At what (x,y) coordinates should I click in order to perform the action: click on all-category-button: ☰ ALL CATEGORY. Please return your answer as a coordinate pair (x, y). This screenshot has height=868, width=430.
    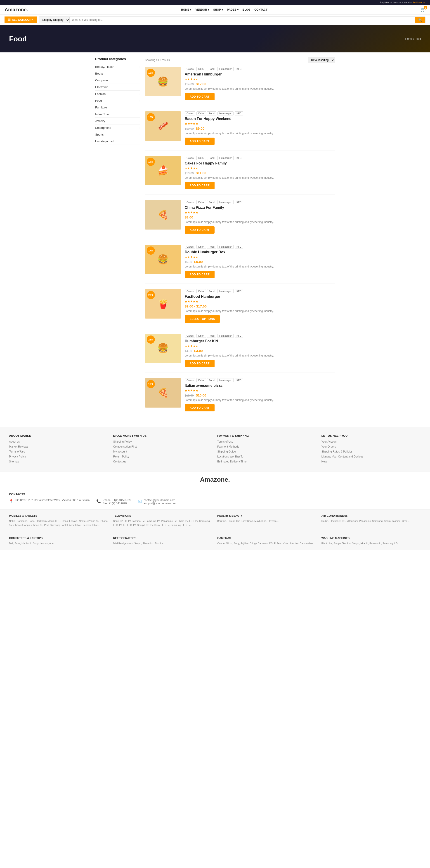
    Looking at the image, I should click on (21, 20).